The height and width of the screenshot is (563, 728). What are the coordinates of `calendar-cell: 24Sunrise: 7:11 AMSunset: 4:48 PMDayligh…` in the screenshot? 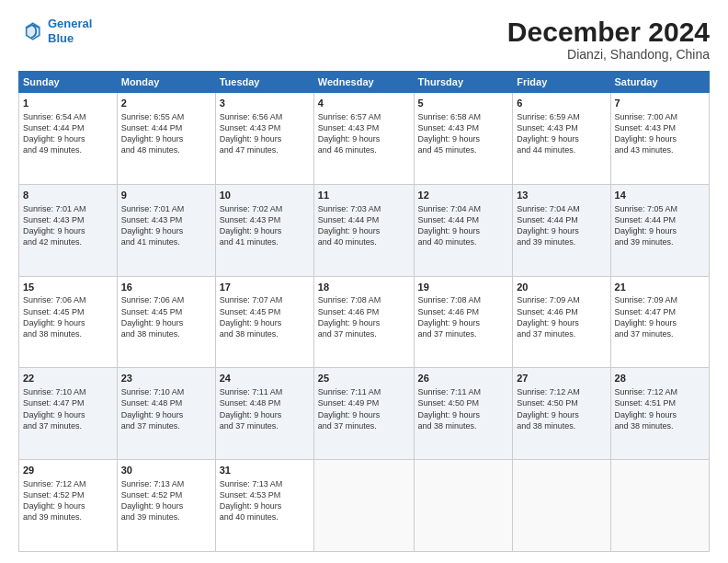 It's located at (265, 414).